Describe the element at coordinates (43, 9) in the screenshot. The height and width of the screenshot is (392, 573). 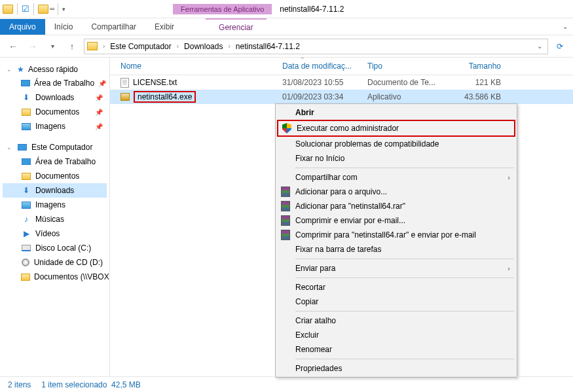
I see `qat-newfolder-icon` at that location.